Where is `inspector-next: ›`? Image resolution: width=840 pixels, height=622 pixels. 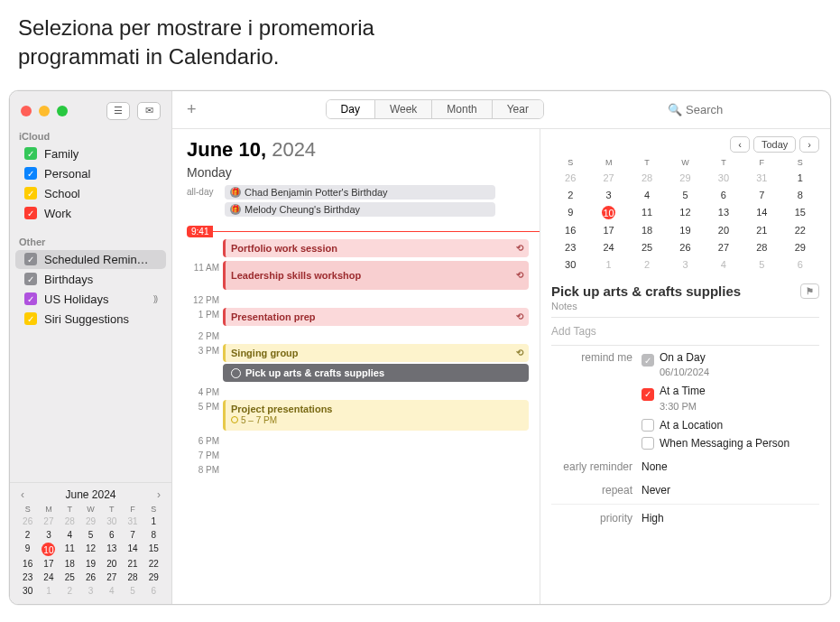 inspector-next: › is located at coordinates (809, 144).